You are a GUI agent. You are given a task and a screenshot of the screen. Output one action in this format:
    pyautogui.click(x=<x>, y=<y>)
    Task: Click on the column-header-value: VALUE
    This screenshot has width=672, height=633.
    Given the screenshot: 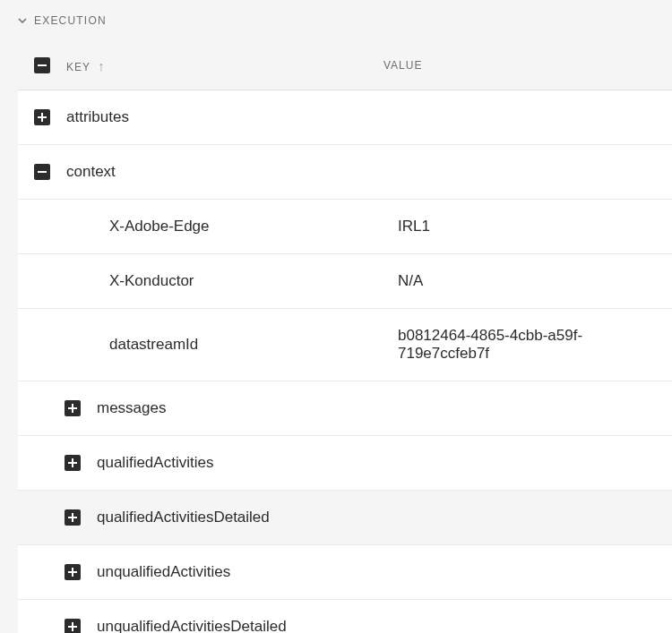 What is the action you would take?
    pyautogui.click(x=528, y=65)
    